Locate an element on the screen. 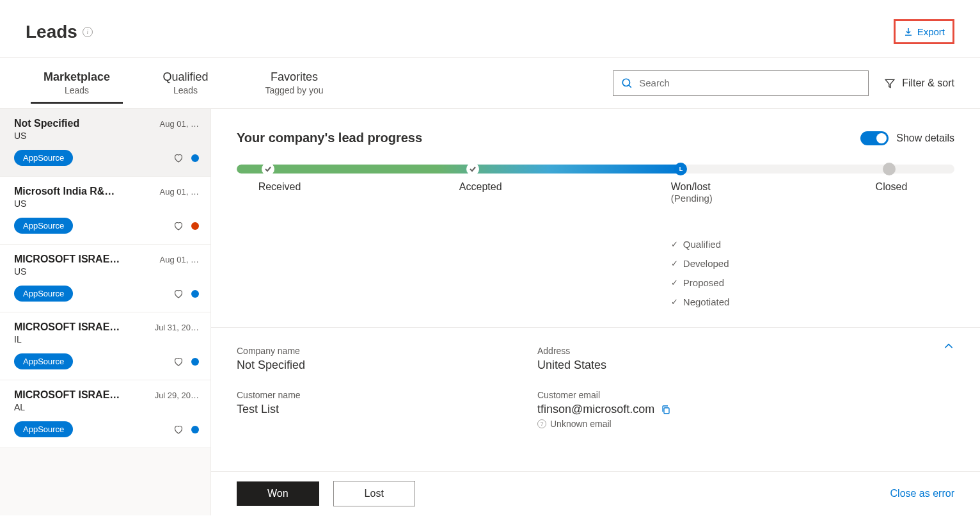 This screenshot has width=980, height=525. stage-marker-accepted is located at coordinates (473, 169).